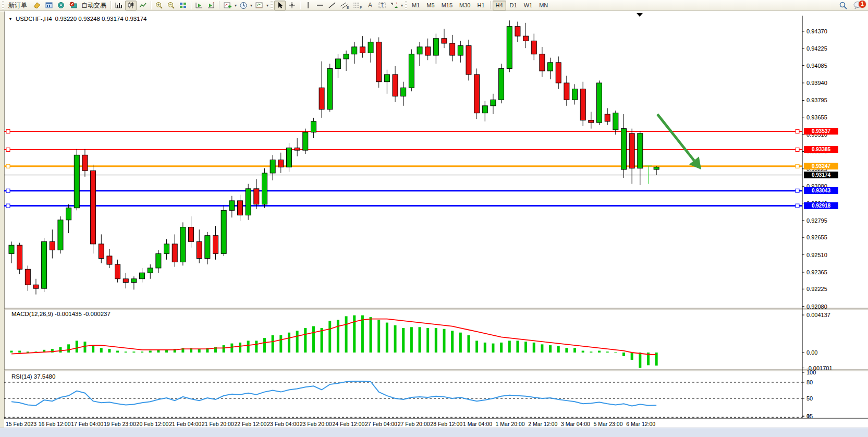 This screenshot has height=437, width=868. I want to click on price-line-badge: 0.93385, so click(821, 149).